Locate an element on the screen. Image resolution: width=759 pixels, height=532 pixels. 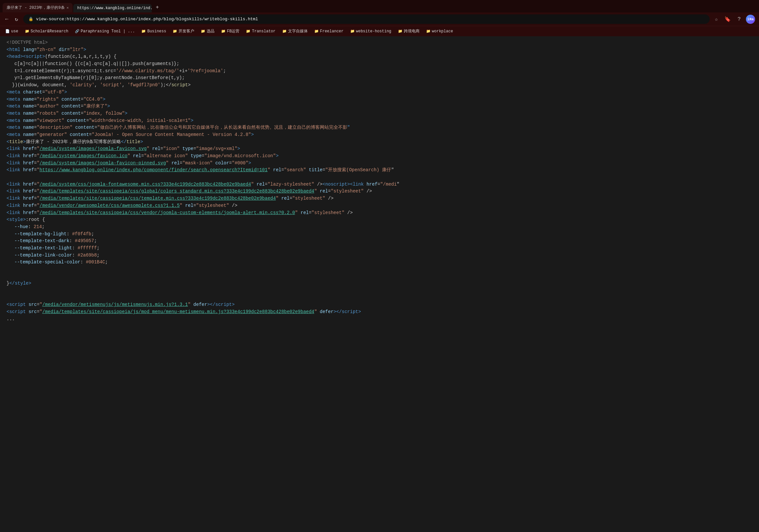
bookmark-cross-border: 📁 跨境电商 is located at coordinates (409, 31).